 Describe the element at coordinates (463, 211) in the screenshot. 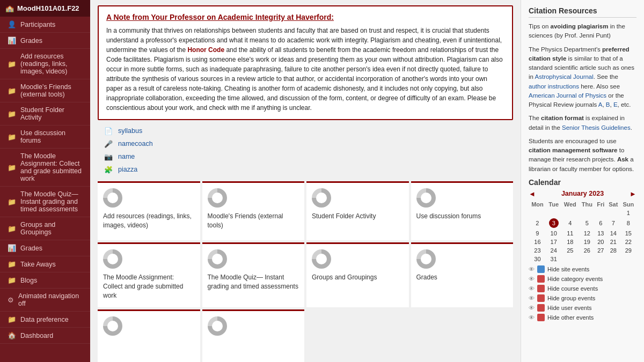

I see `card-use-discussion: Use discussion forums` at that location.